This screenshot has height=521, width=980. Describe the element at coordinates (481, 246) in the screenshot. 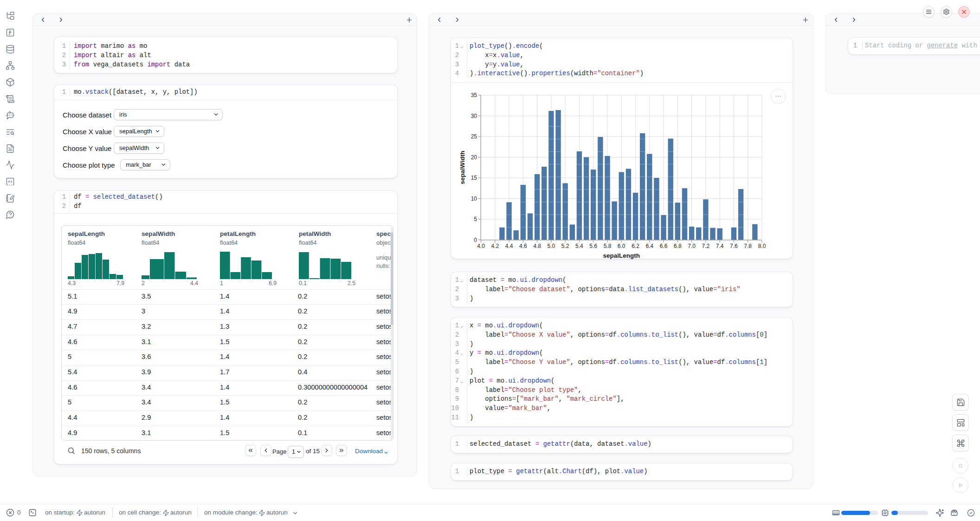

I see `svg-text: 4.0` at that location.